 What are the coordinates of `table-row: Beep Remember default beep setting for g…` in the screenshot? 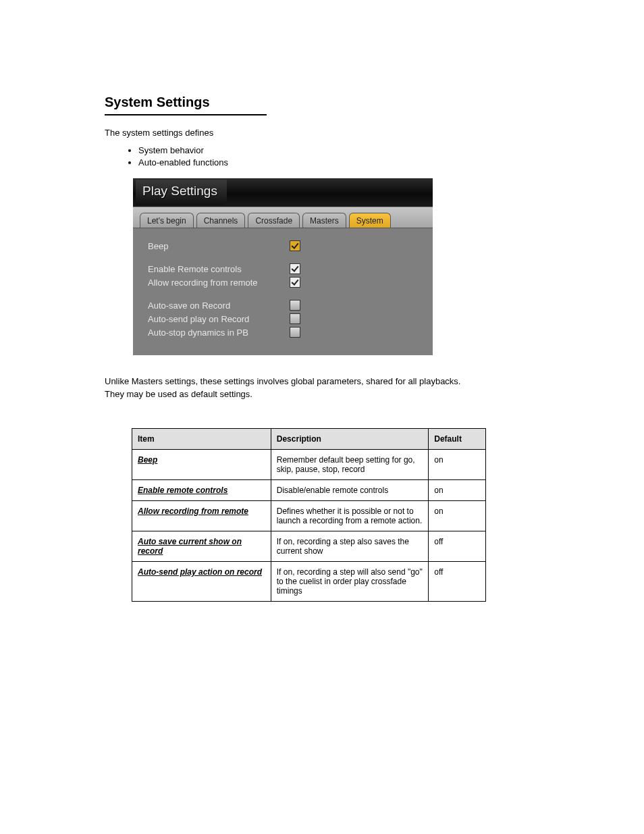 It's located at (309, 465).